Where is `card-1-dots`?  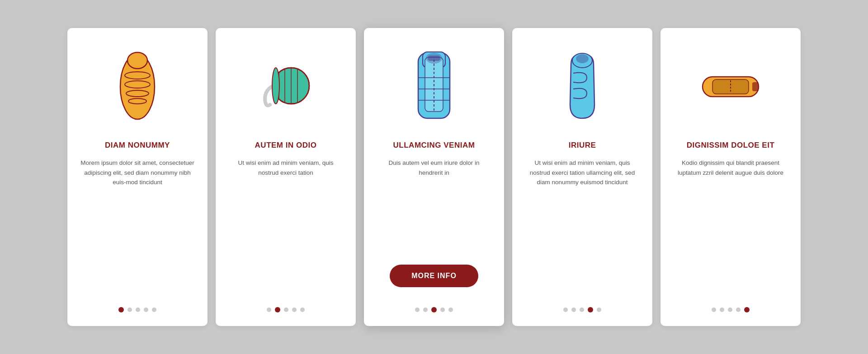
card-1-dots is located at coordinates (137, 310).